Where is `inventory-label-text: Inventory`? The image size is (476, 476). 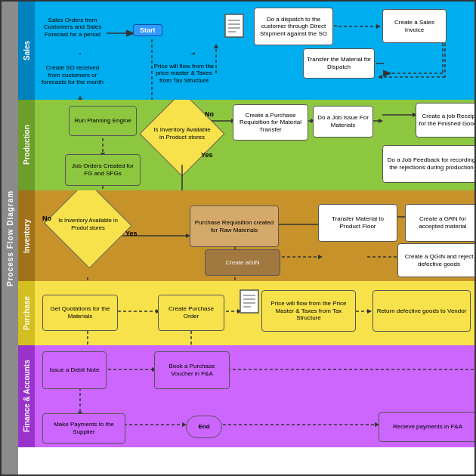 inventory-label-text: Inventory is located at coordinates (27, 236).